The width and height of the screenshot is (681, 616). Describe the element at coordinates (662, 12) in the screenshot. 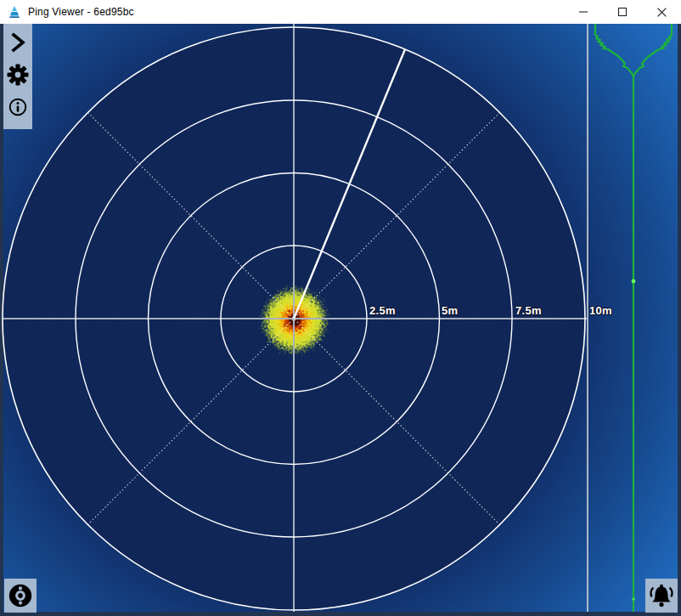

I see `close-icon` at that location.